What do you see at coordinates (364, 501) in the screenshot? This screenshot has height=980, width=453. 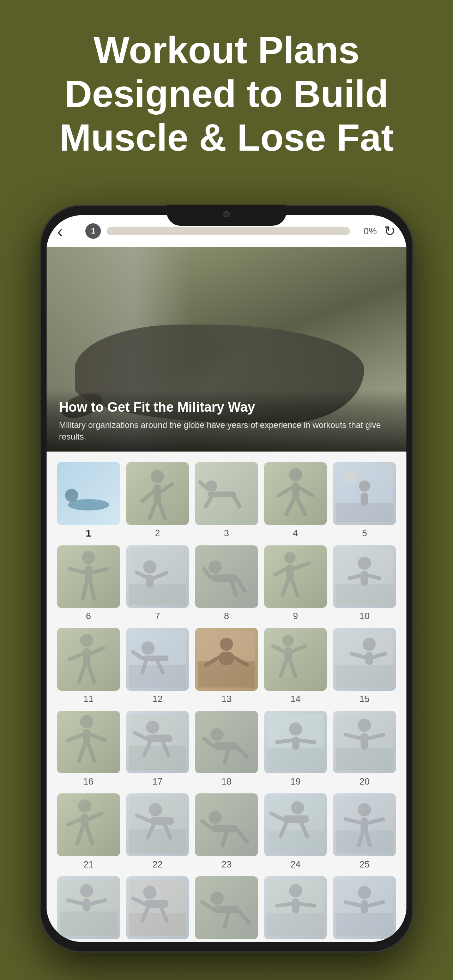 I see `workout-cell-5: 5` at bounding box center [364, 501].